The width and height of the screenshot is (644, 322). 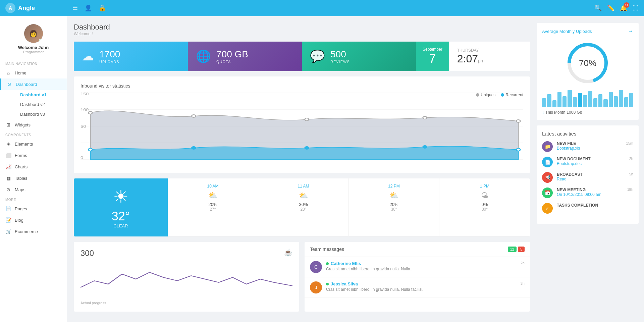 What do you see at coordinates (591, 177) in the screenshot?
I see `activity-content-2: BROADCAST Read` at bounding box center [591, 177].